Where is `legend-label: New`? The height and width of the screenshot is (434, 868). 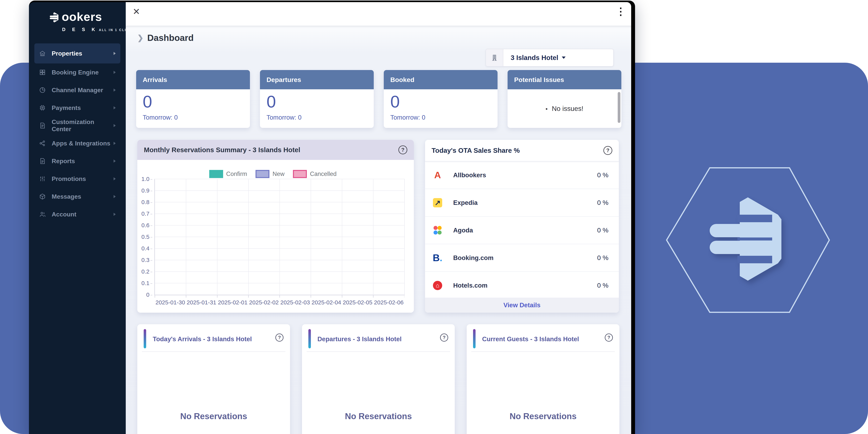
legend-label: New is located at coordinates (278, 174).